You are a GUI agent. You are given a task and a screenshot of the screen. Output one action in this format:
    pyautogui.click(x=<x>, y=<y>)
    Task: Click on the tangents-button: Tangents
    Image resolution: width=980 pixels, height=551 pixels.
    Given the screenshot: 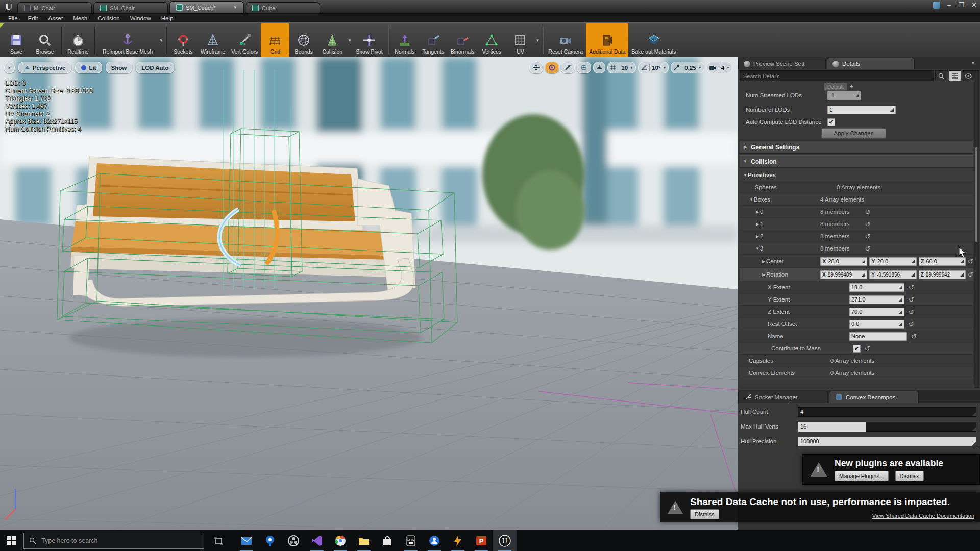 What is the action you would take?
    pyautogui.click(x=433, y=40)
    